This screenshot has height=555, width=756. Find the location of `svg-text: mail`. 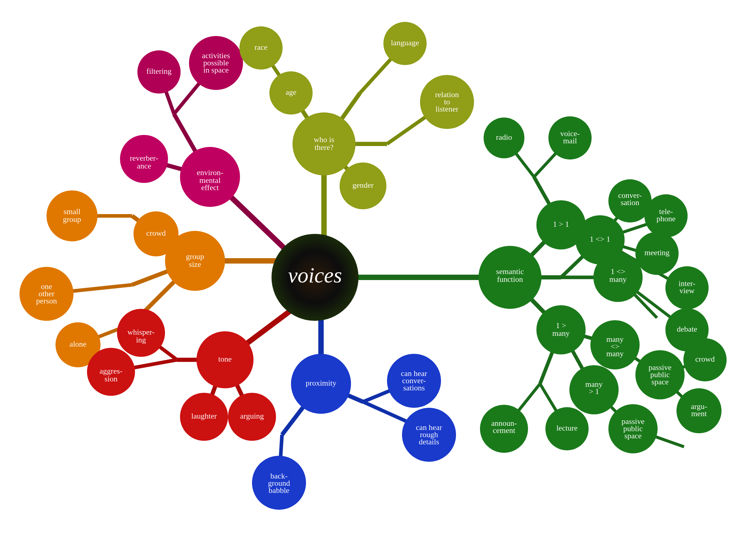

svg-text: mail is located at coordinates (570, 141).